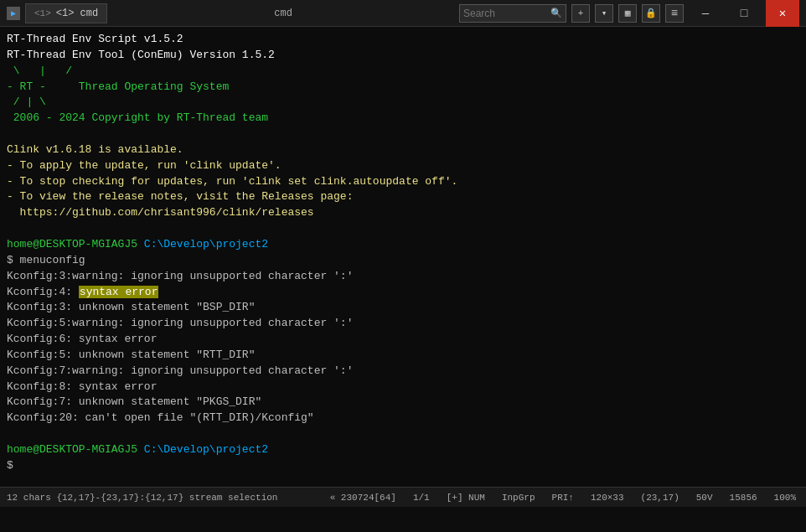  I want to click on close-button: ✕, so click(783, 13).